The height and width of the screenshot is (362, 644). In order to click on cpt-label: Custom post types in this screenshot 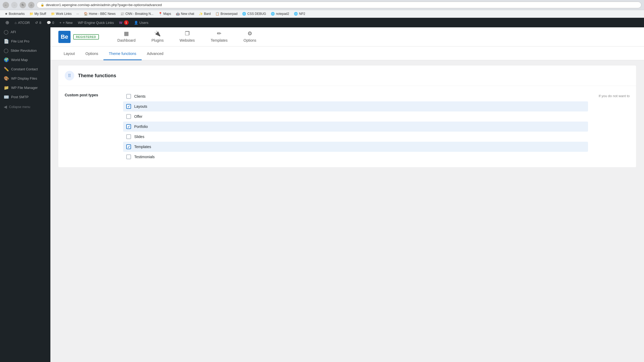, I will do `click(89, 127)`.